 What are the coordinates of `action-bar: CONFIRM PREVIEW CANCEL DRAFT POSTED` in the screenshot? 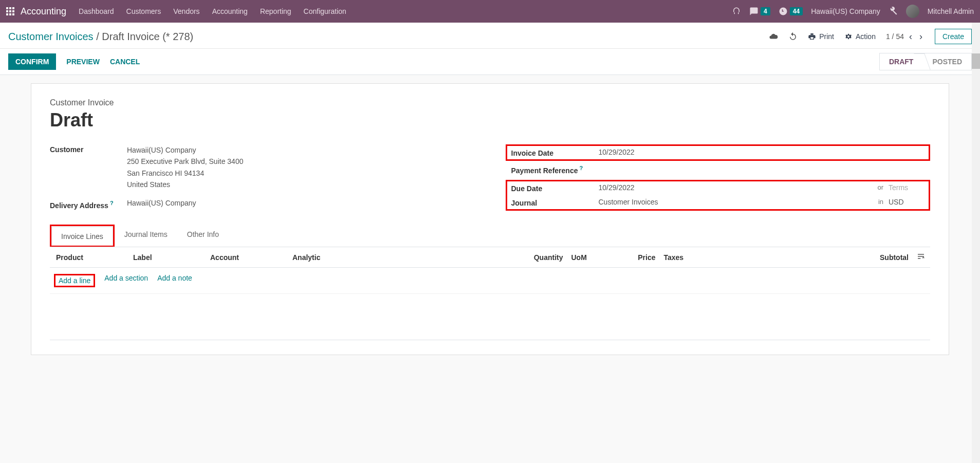 It's located at (490, 62).